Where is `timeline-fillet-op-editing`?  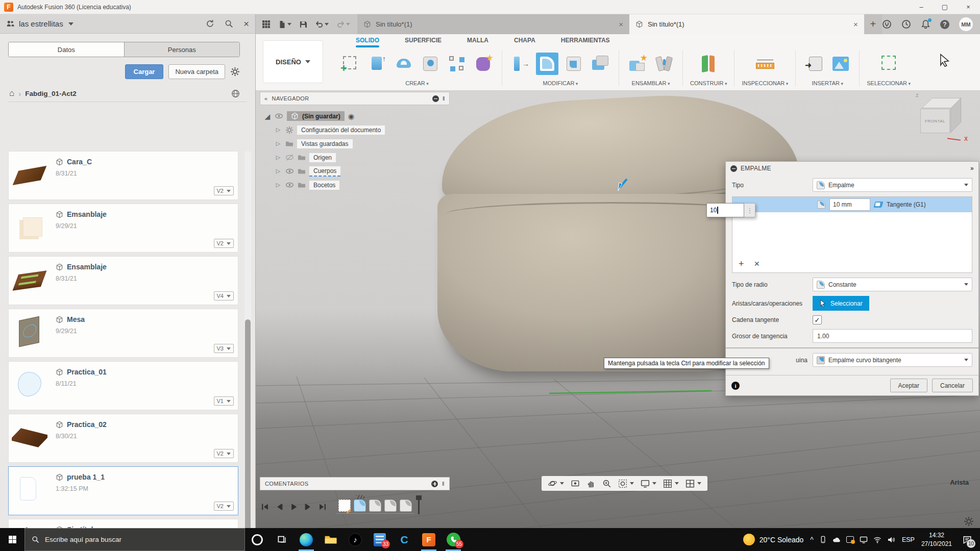
timeline-fillet-op-editing is located at coordinates (360, 506).